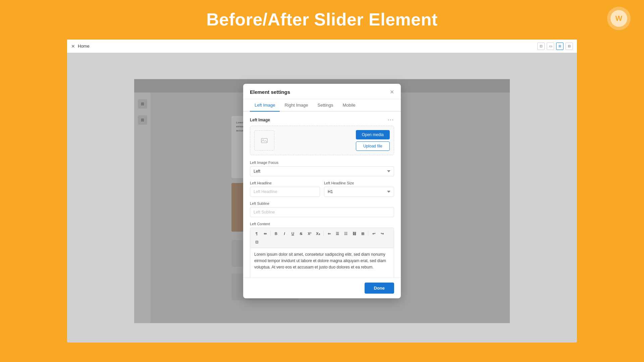 The width and height of the screenshot is (644, 362). I want to click on rich-btn-bold: B, so click(276, 234).